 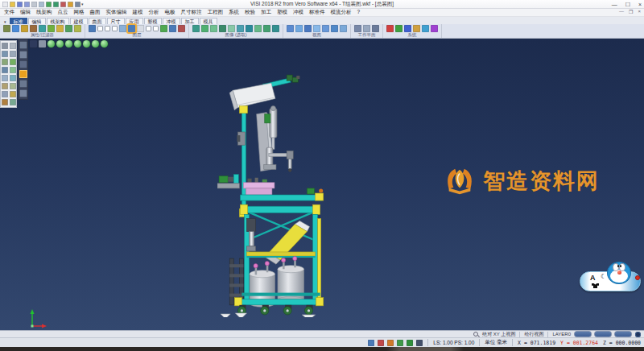 I want to click on ribbon-tab: 编辑, so click(x=37, y=21).